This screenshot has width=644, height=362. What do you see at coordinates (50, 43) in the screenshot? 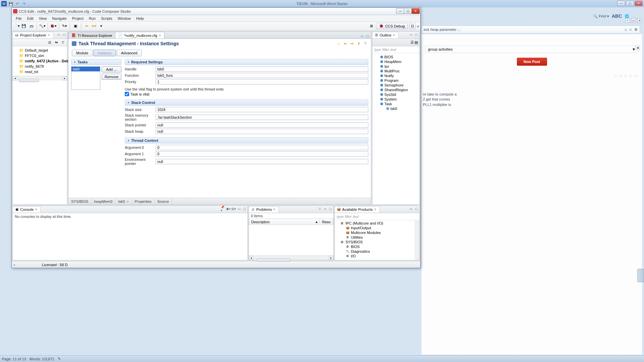
I see `collapse-all-icon: ⊟` at bounding box center [50, 43].